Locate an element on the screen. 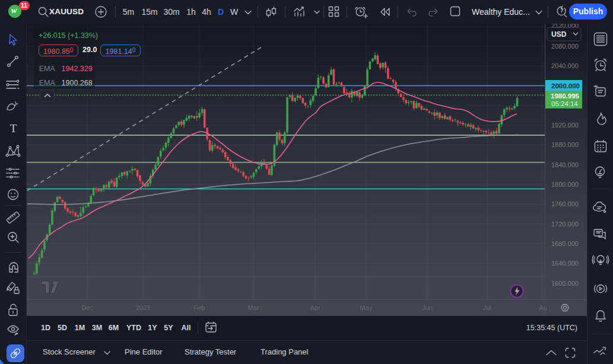 This screenshot has height=364, width=613. svg-text: Mar is located at coordinates (254, 308).